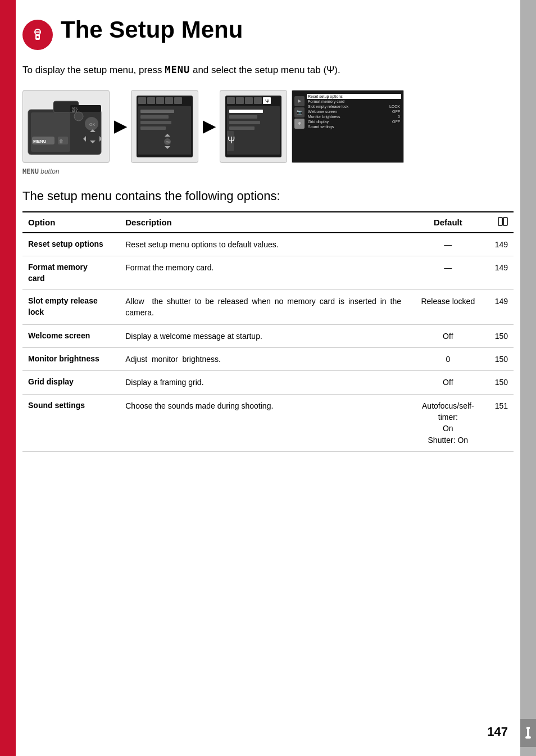 This screenshot has height=756, width=536. I want to click on left-red-bar, so click(8, 378).